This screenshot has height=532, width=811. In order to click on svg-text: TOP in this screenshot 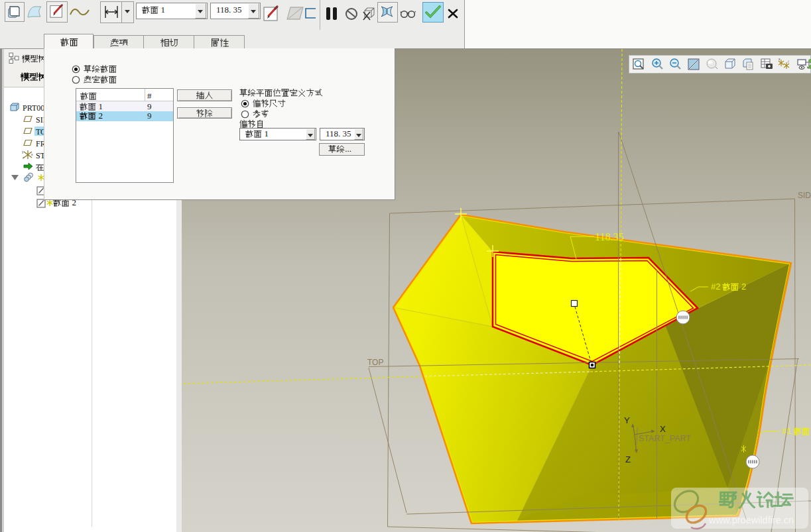, I will do `click(375, 362)`.